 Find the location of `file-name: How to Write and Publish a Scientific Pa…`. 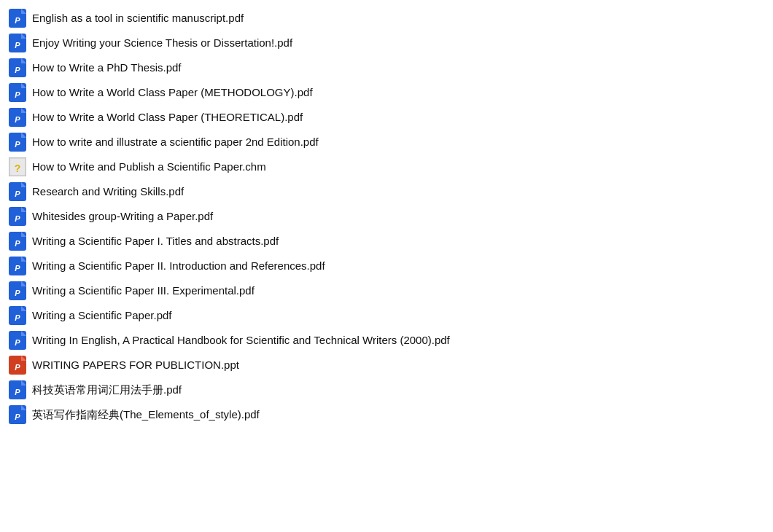

file-name: How to Write and Publish a Scientific Pa… is located at coordinates (149, 167).